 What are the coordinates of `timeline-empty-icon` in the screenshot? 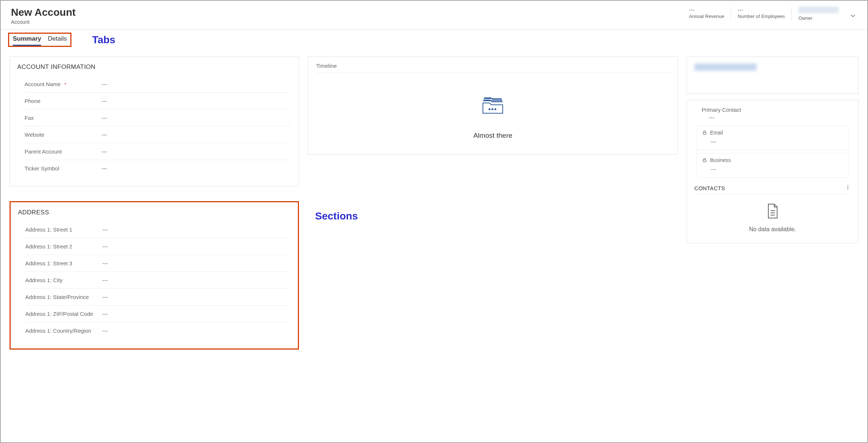 It's located at (493, 106).